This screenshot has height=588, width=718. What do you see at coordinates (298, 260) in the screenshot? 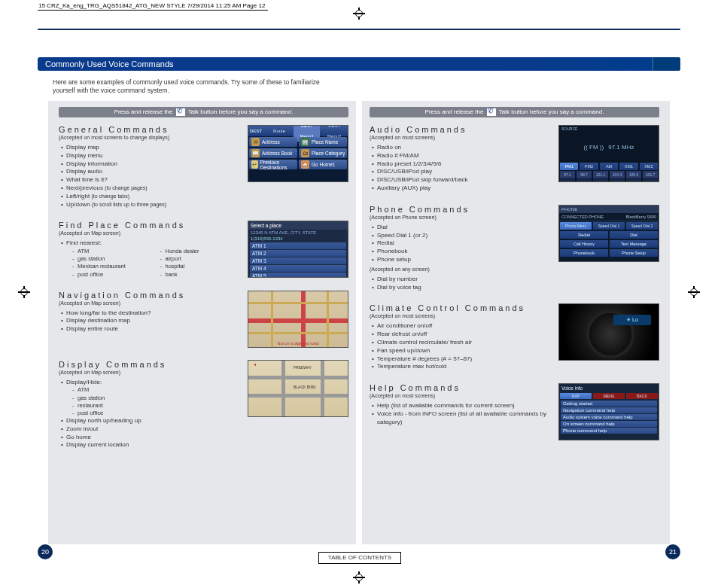
I see `atm-item: ATM 3` at bounding box center [298, 260].